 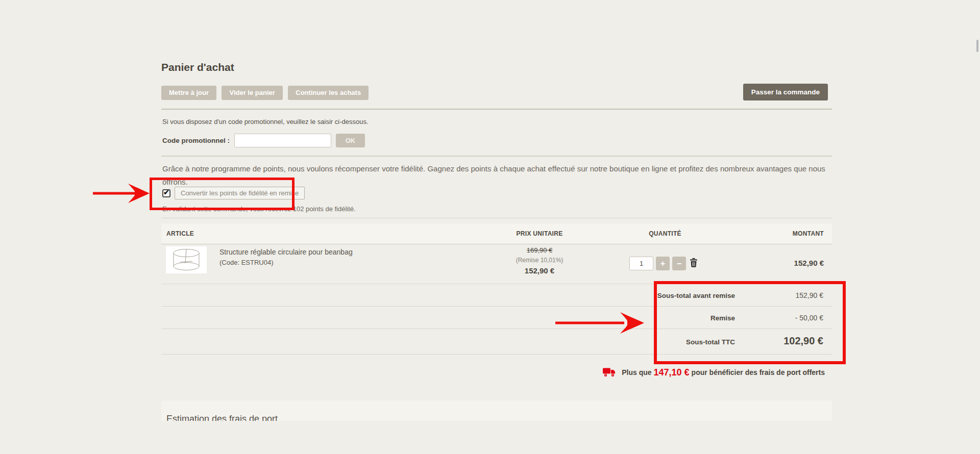 What do you see at coordinates (263, 140) in the screenshot?
I see `promo-code-row: Code promotionnel : OK` at bounding box center [263, 140].